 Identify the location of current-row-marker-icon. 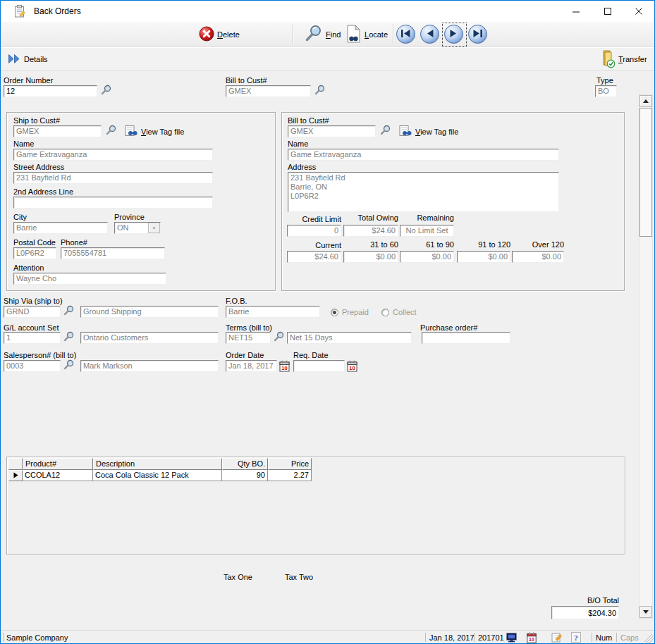
(16, 476).